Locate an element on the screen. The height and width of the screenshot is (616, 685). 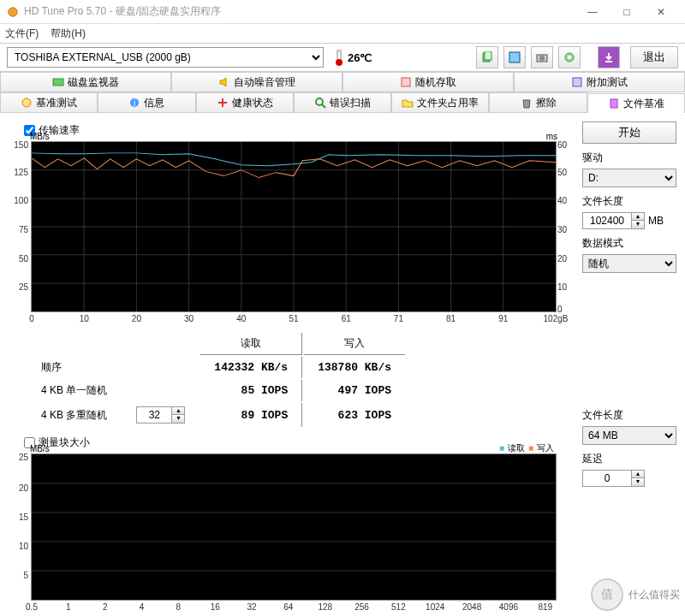
speaker-icon is located at coordinates (224, 82).